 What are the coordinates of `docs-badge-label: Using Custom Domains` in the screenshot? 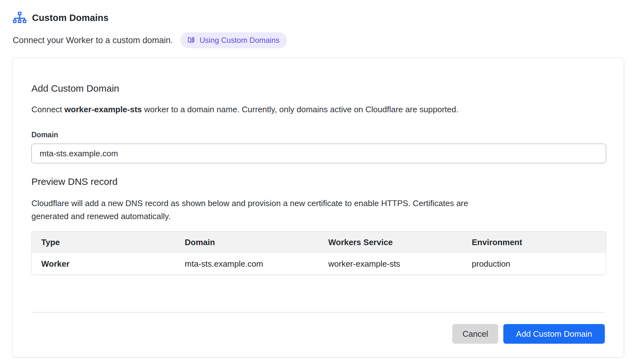 It's located at (239, 40).